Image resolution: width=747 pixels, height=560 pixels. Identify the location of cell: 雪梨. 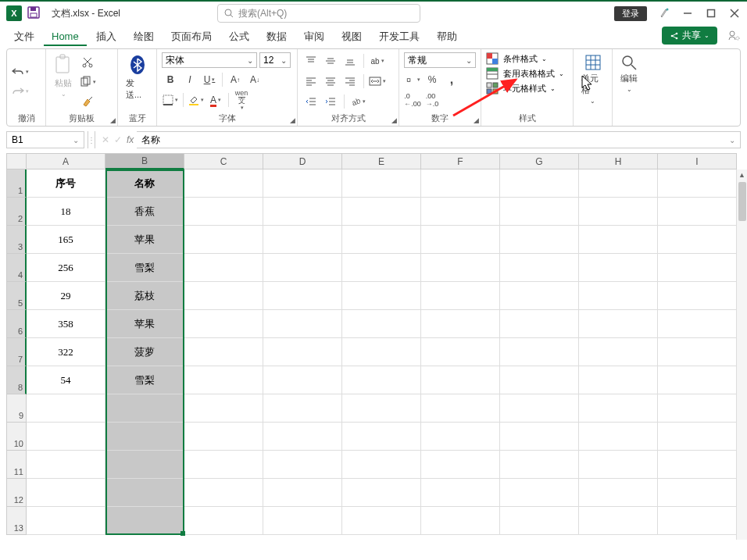
(145, 268).